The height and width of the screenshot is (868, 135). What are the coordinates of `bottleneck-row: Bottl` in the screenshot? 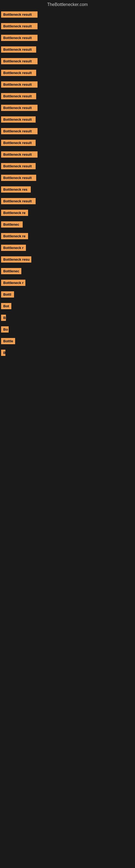 It's located at (68, 295).